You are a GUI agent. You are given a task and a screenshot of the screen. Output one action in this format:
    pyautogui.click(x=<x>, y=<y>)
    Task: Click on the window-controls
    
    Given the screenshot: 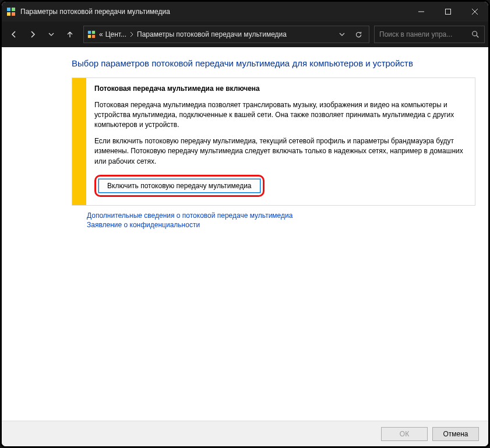 What is the action you would take?
    pyautogui.click(x=448, y=12)
    